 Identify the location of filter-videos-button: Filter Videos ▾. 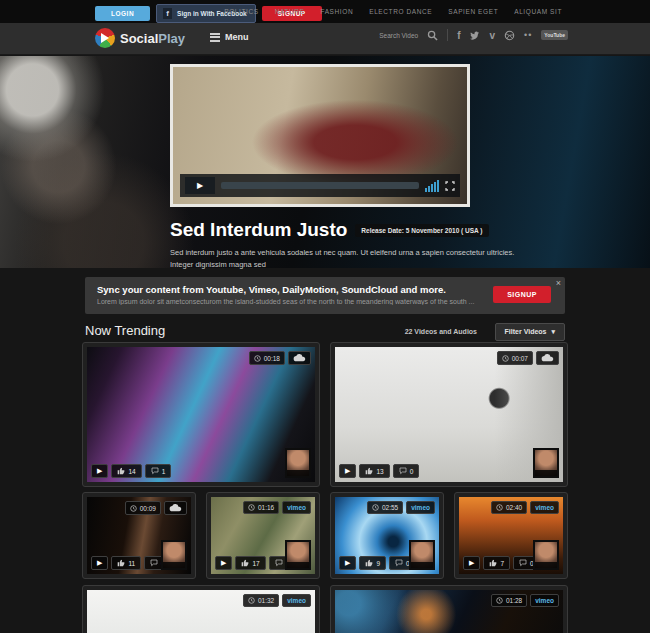
(530, 332).